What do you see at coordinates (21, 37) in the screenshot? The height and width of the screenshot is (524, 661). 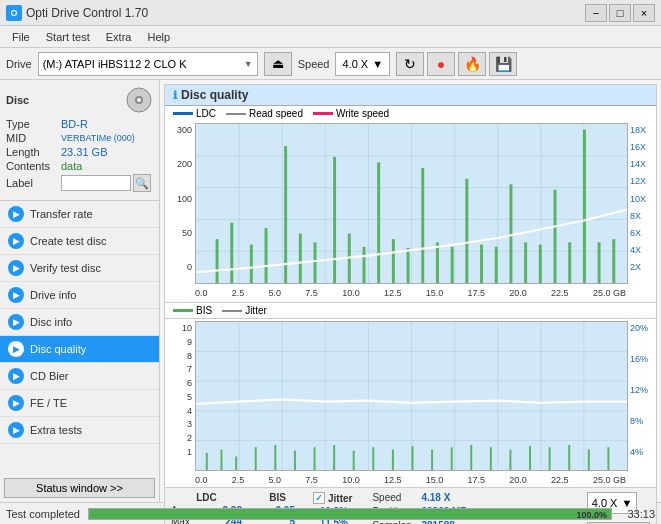 I see `menu-file: File` at bounding box center [21, 37].